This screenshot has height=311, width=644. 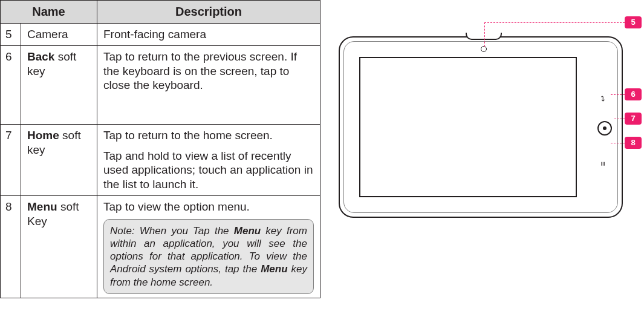 I want to click on row-name: Menu soft Key, so click(x=59, y=247).